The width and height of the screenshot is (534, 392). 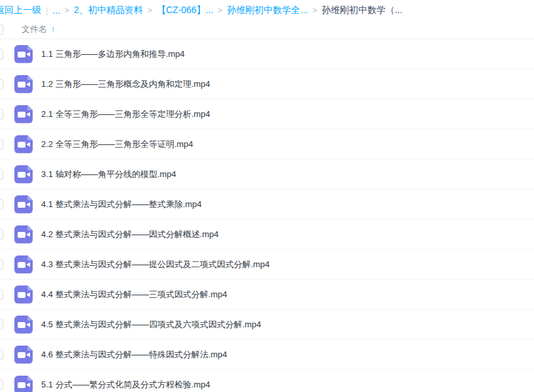 What do you see at coordinates (152, 325) in the screenshot?
I see `file-name-link: 4.5 整式乘法与因式分解——四项式及六项式因式分解.mp4` at bounding box center [152, 325].